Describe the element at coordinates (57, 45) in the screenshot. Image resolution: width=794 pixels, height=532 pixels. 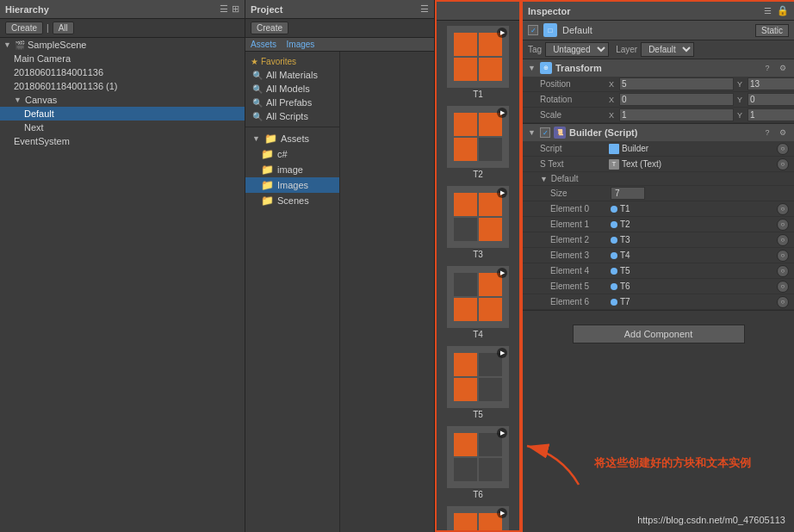
I see `scene-name: SampleScene` at that location.